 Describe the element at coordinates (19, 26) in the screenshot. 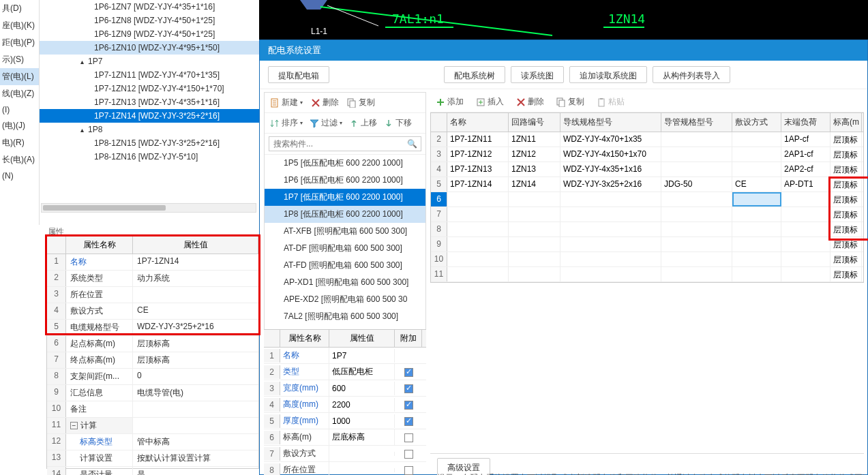

I see `side-category: 座(电)(K)` at that location.